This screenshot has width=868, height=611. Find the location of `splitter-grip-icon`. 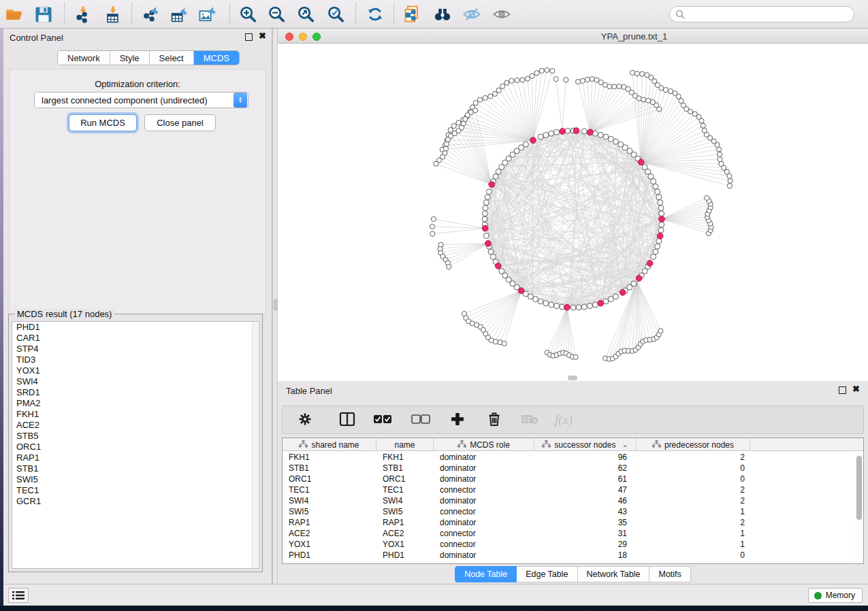

splitter-grip-icon is located at coordinates (275, 305).